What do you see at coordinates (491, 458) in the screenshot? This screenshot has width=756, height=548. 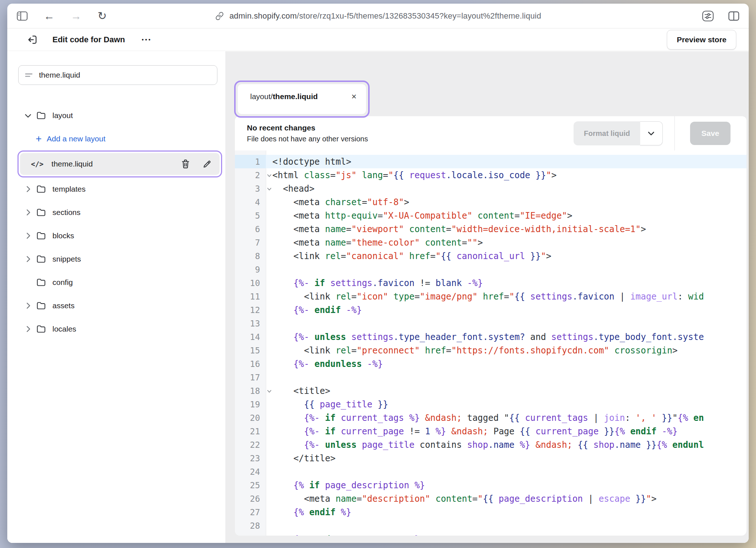 I see `code-line-23: 23 </title>` at bounding box center [491, 458].